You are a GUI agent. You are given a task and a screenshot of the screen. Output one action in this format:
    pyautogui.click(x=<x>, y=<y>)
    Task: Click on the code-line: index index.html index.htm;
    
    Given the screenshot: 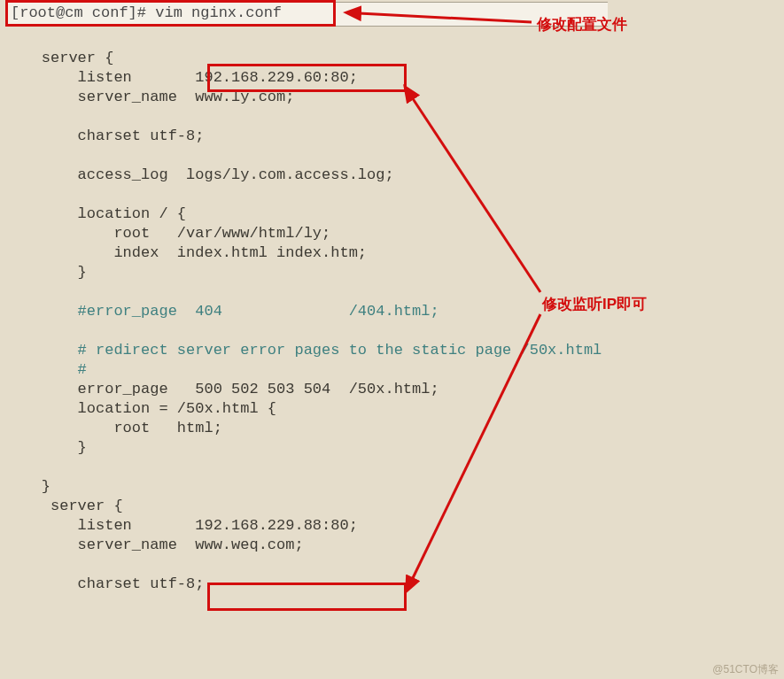 What is the action you would take?
    pyautogui.click(x=186, y=253)
    